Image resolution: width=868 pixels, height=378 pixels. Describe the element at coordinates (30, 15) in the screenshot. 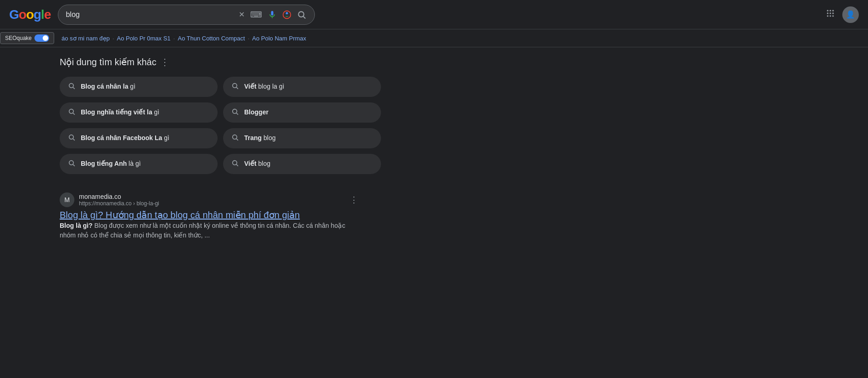

I see `google-logo: Google` at that location.